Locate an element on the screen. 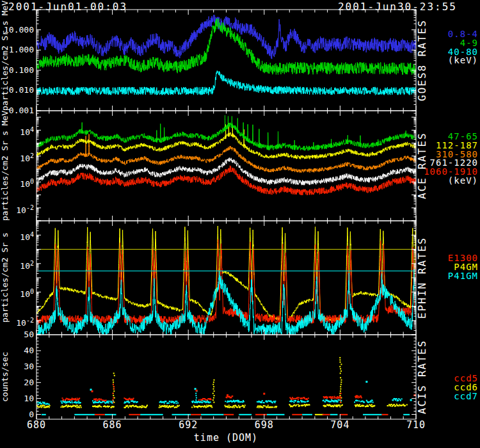 The width and height of the screenshot is (480, 448). legend-item-47-65: 47-65 is located at coordinates (463, 136).